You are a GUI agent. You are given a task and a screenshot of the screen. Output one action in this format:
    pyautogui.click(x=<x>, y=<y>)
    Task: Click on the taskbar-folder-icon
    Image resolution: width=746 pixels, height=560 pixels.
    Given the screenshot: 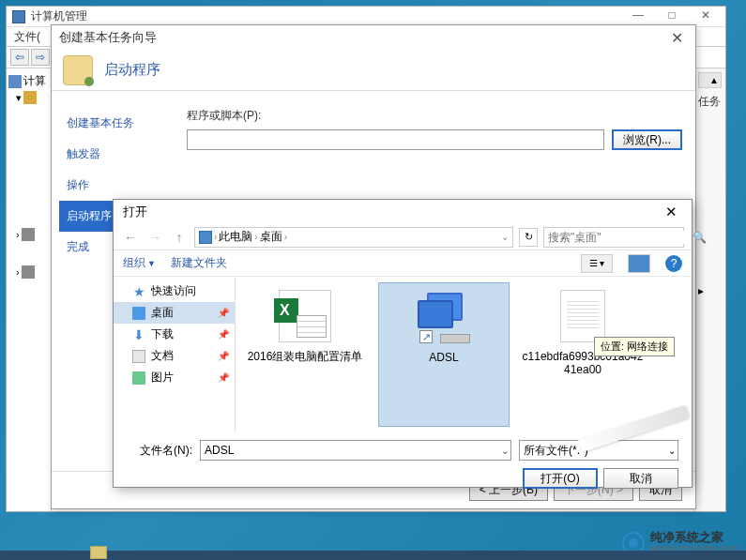 What is the action you would take?
    pyautogui.click(x=99, y=552)
    